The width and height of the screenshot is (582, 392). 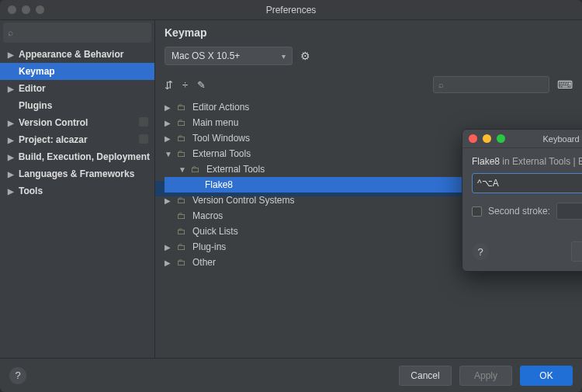 What do you see at coordinates (216, 123) in the screenshot?
I see `tree-label: Main menu` at bounding box center [216, 123].